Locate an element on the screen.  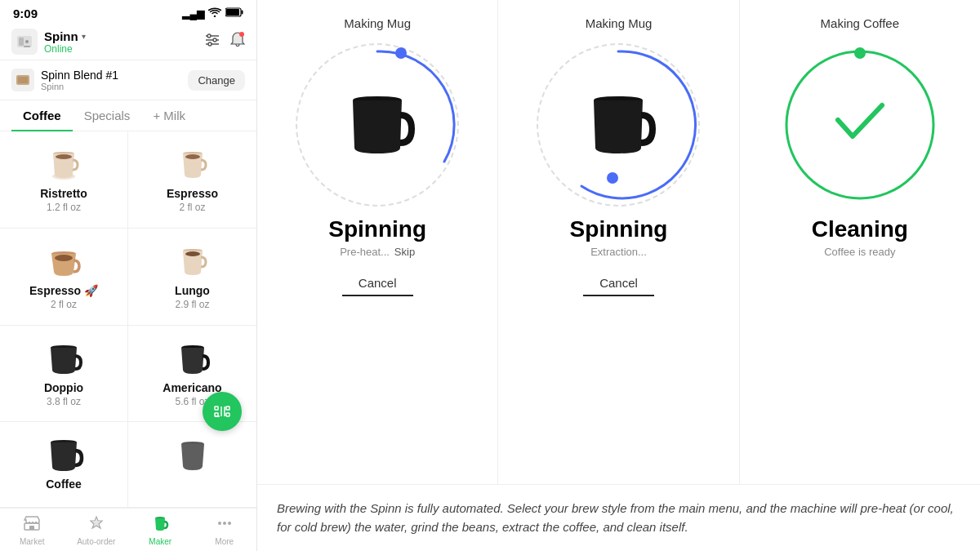
stage-1-cancel-button: Cancel is located at coordinates (377, 284).